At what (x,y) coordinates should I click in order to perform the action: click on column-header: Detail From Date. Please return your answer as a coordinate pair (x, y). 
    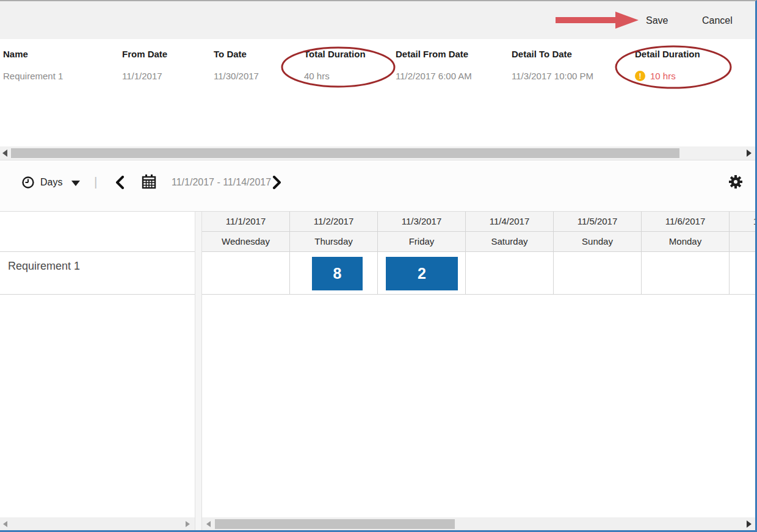
    Looking at the image, I should click on (432, 54).